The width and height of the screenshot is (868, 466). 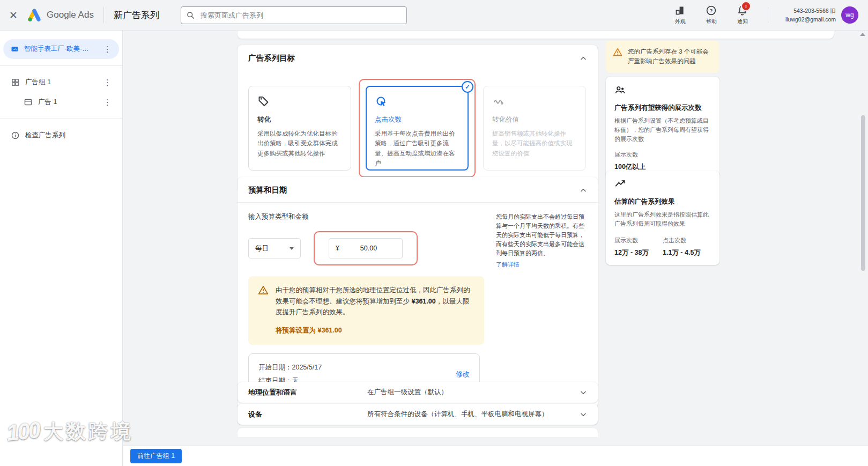 I want to click on estimated-performance-card: 估算的广告系列效果 这里的广告系列效果是指按照估算此广告系列每周可取得的效果 展…, so click(x=663, y=218).